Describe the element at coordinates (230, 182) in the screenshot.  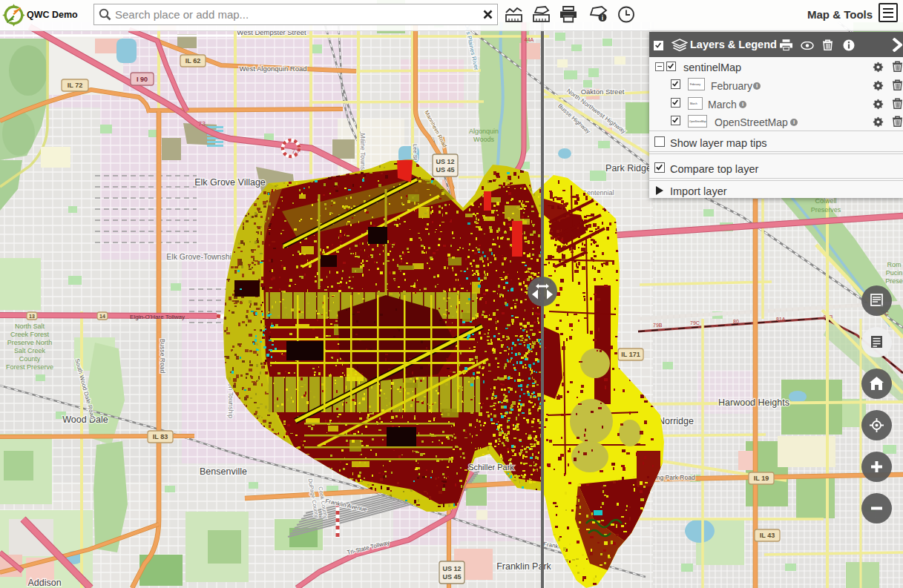
I see `svg-text: Elk Grove Village` at that location.